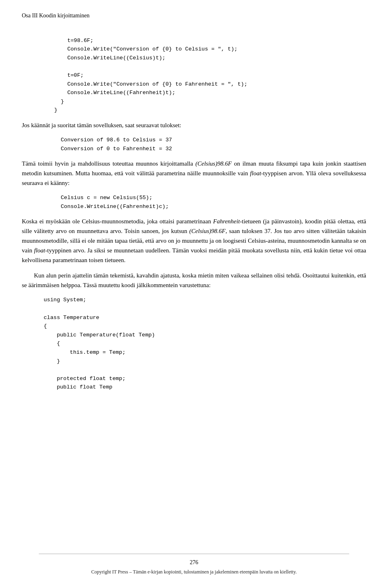  Describe the element at coordinates (56, 16) in the screenshot. I see `header-section-title: Osa III Koodin kirjoittaminen` at that location.